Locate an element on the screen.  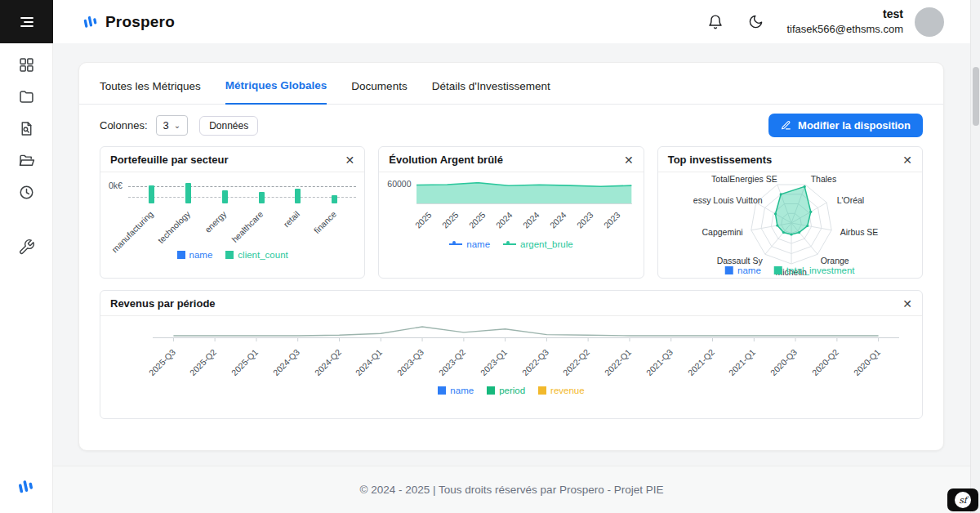
x-axis-labels: 2025-Q32025-Q22025-Q12024-Q32024-Q22024-… is located at coordinates (526, 364).